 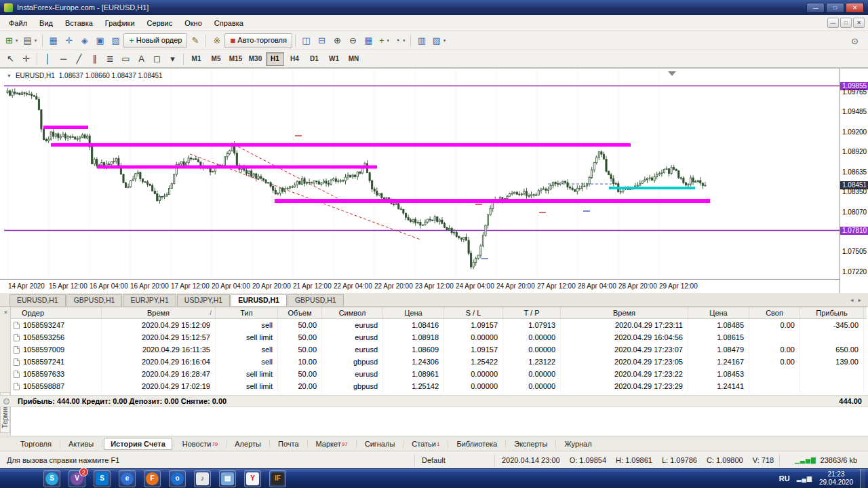 What do you see at coordinates (77, 479) in the screenshot?
I see `taskbar-viber-button: V2` at bounding box center [77, 479].